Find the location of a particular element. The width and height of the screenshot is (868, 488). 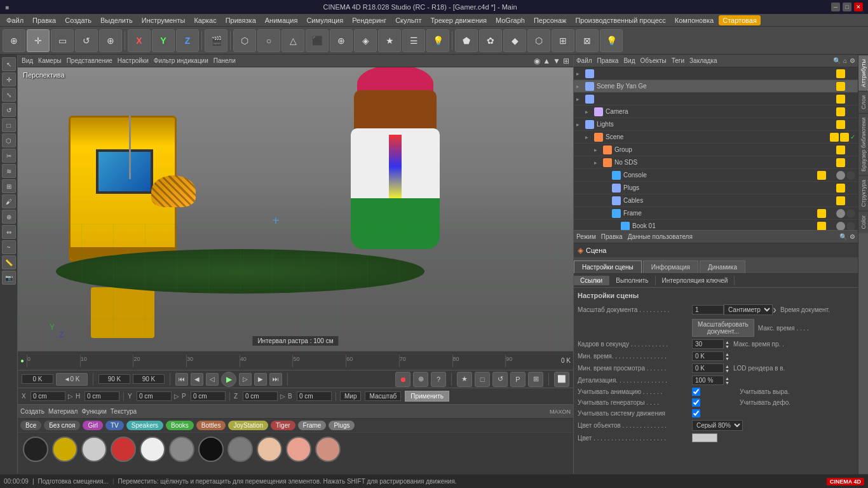

ret-tab-structure: Структура is located at coordinates (863, 193).